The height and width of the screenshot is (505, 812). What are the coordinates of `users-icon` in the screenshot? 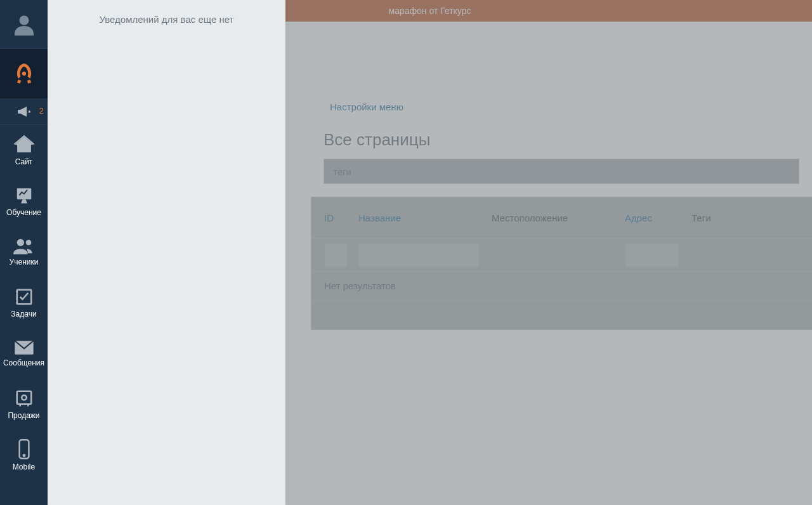 It's located at (24, 246).